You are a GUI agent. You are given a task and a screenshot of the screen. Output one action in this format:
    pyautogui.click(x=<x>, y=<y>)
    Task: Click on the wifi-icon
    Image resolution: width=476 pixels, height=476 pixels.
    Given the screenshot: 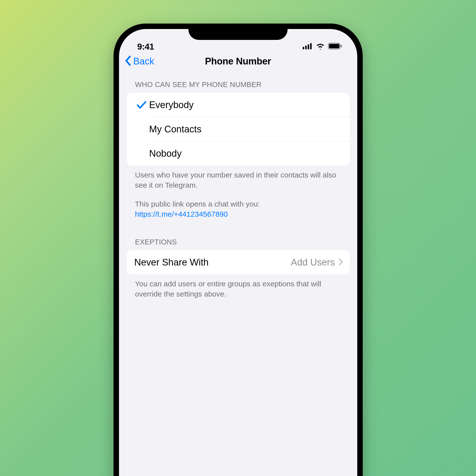 What is the action you would take?
    pyautogui.click(x=320, y=47)
    